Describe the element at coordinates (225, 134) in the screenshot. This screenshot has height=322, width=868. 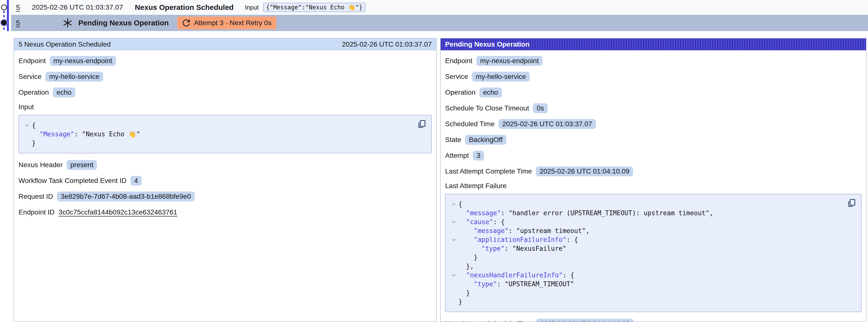
I see `input-json-block: { "Message": "Nexus Echo 👋" }` at that location.